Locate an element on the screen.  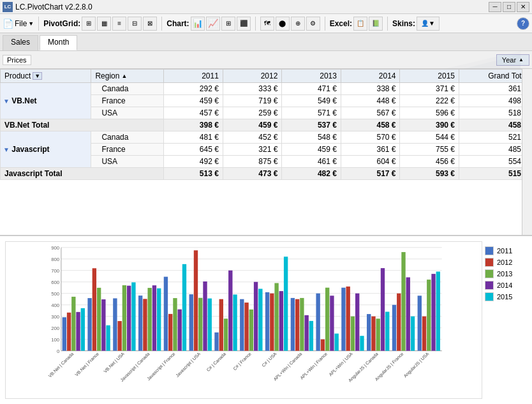
app-title: LC.PivotChart v2.2.8.0 is located at coordinates (252, 7).